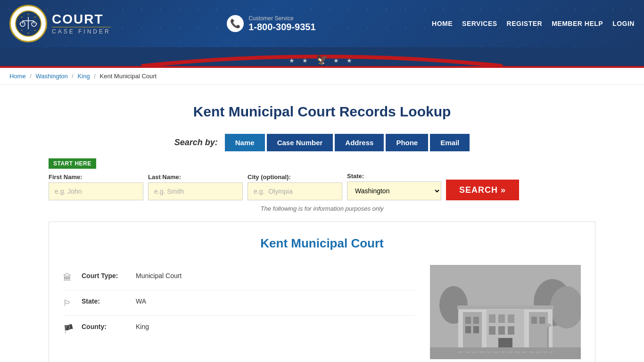 The height and width of the screenshot is (362, 644). What do you see at coordinates (84, 76) in the screenshot?
I see `breadcrumb-king: King` at bounding box center [84, 76].